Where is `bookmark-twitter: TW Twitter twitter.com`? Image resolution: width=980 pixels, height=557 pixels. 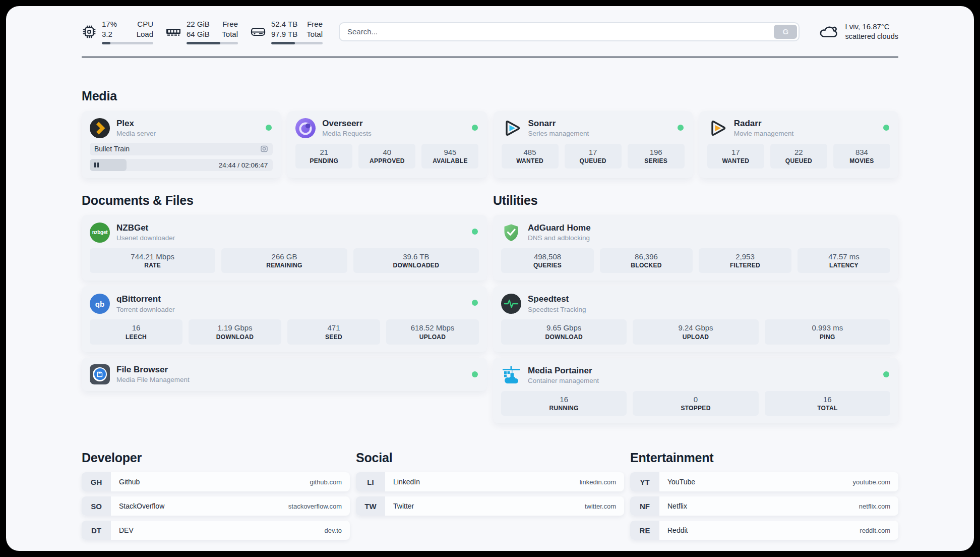 bookmark-twitter: TW Twitter twitter.com is located at coordinates (490, 506).